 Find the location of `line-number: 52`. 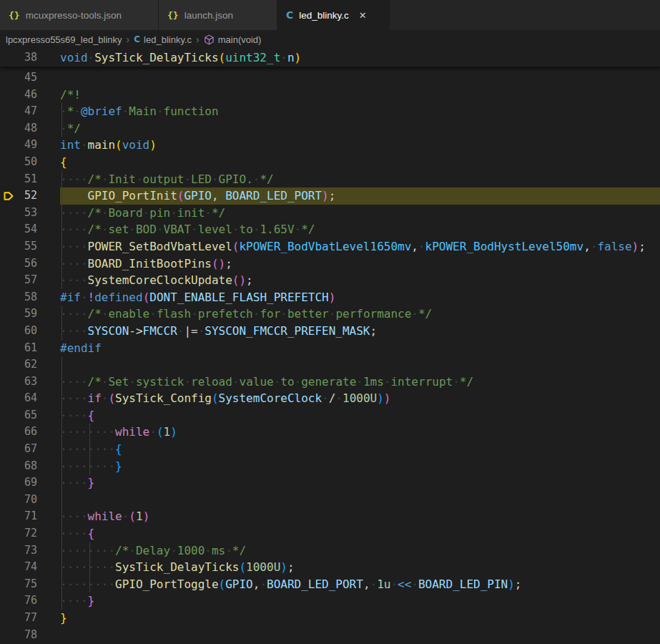

line-number: 52 is located at coordinates (29, 196).